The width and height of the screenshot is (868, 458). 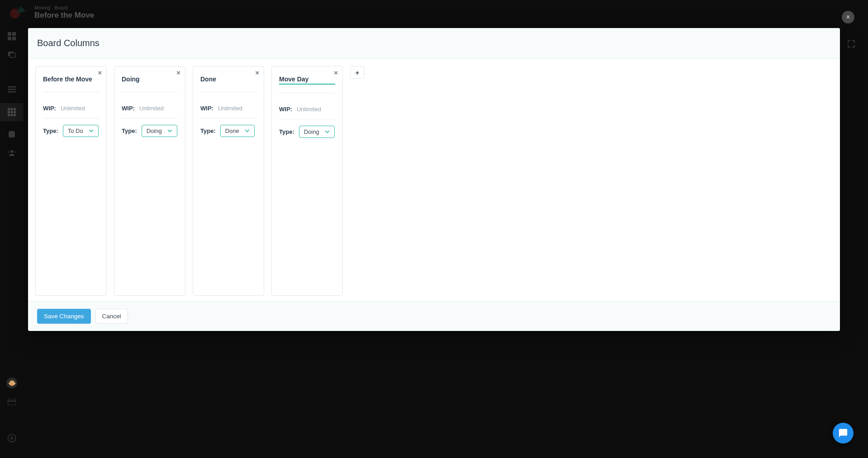 I want to click on column-type-row: Type: Done, so click(x=228, y=131).